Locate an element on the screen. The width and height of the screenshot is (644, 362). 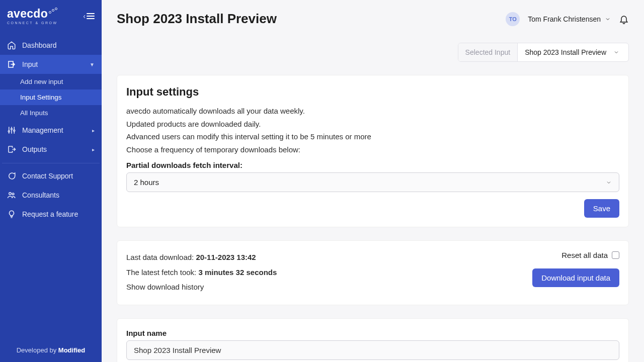
chevron-down-icon: ▼ is located at coordinates (92, 64).